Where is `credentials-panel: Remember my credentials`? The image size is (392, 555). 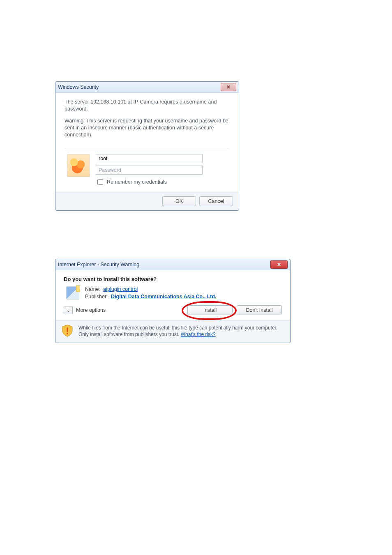
credentials-panel: Remember my credentials is located at coordinates (147, 170).